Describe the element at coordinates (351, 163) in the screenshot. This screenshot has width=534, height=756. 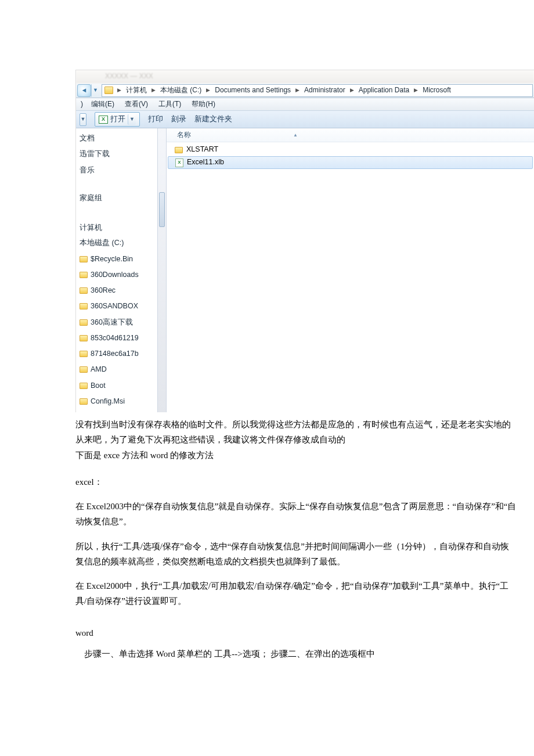
I see `list-item-file-selected: XExcel11.xlb` at that location.